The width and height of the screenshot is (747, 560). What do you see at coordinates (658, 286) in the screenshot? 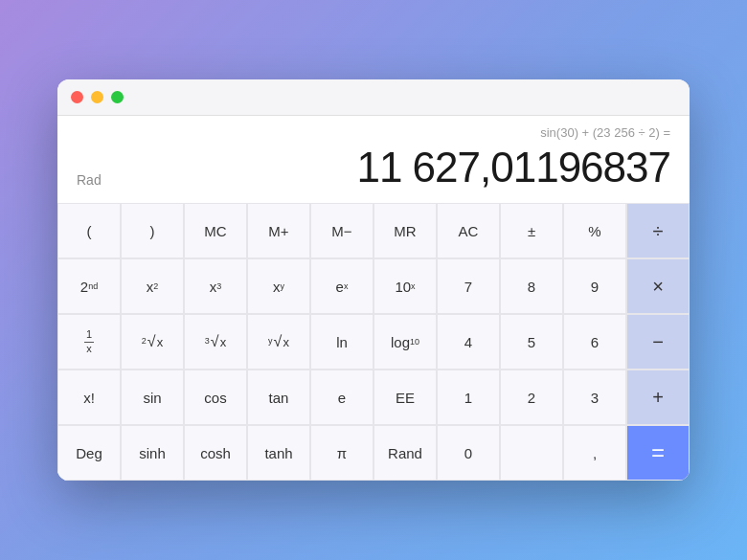
I see `btn-multiply: ×` at bounding box center [658, 286].